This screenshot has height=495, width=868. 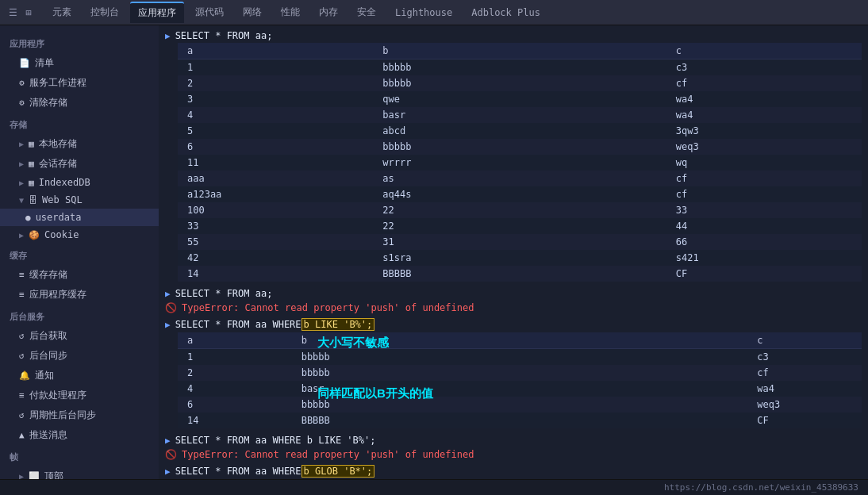 What do you see at coordinates (79, 63) in the screenshot?
I see `sidebar-item-manifest: 📄 清单` at bounding box center [79, 63].